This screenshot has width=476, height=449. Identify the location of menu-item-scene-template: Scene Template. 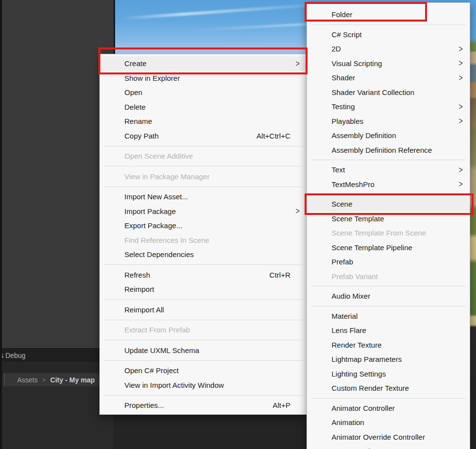
(388, 219).